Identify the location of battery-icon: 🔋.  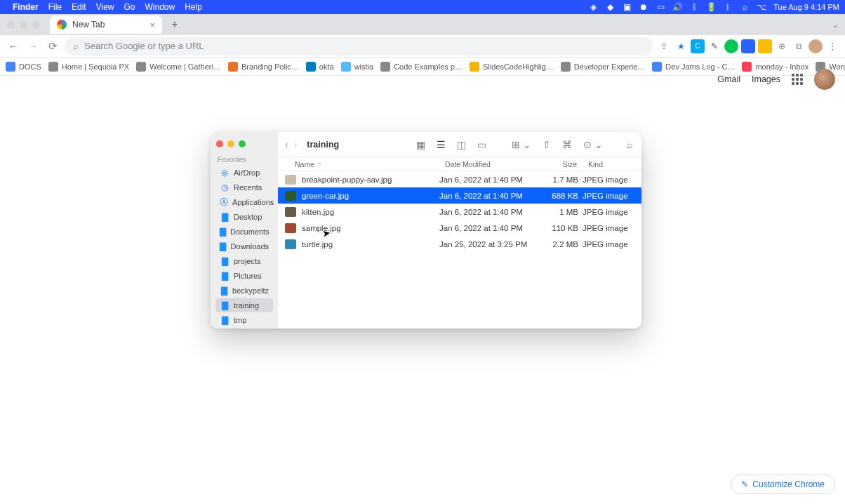
(711, 7).